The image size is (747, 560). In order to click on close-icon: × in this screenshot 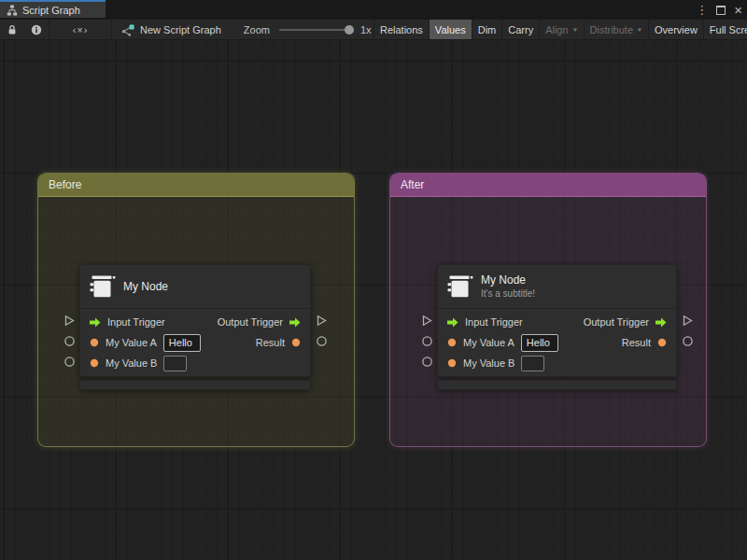, I will do `click(738, 9)`.